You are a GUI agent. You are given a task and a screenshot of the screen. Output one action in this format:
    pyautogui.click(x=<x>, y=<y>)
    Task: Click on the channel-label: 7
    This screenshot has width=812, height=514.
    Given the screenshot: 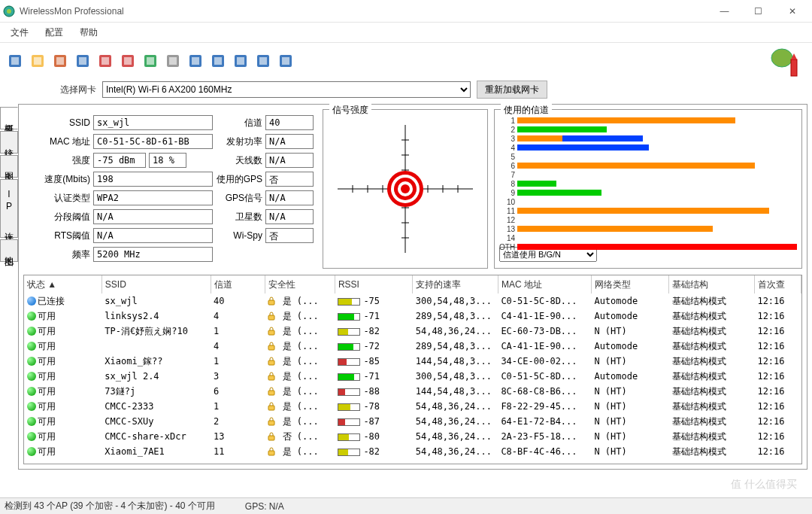 What is the action you would take?
    pyautogui.click(x=508, y=175)
    